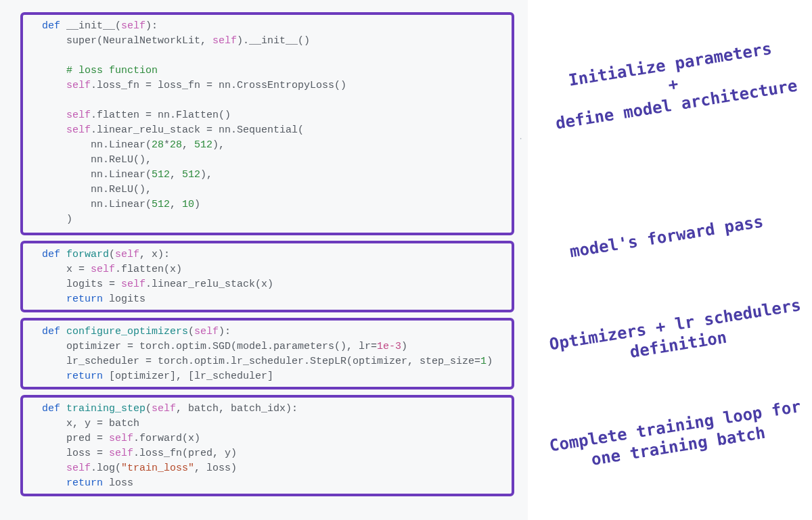 This screenshot has height=520, width=812. Describe the element at coordinates (267, 446) in the screenshot. I see `code-block-training-step: def training_step(self, batch, batch_idx…` at that location.